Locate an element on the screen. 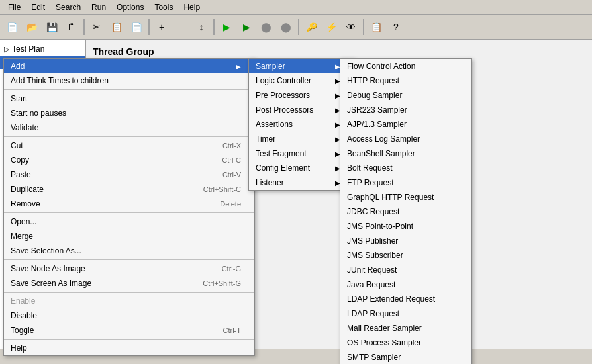 The height and width of the screenshot is (364, 592). sampler-jms-subscriber: JMS Subscriber is located at coordinates (406, 255).